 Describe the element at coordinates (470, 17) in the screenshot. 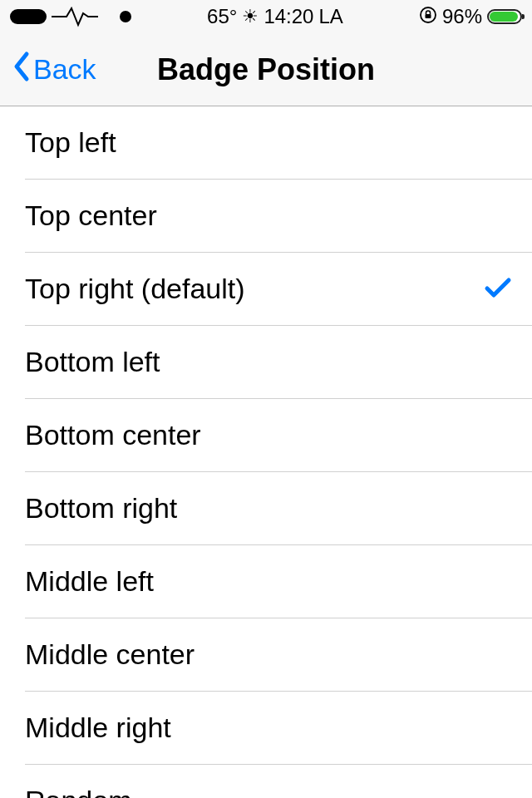

I see `status-right: 96%` at that location.